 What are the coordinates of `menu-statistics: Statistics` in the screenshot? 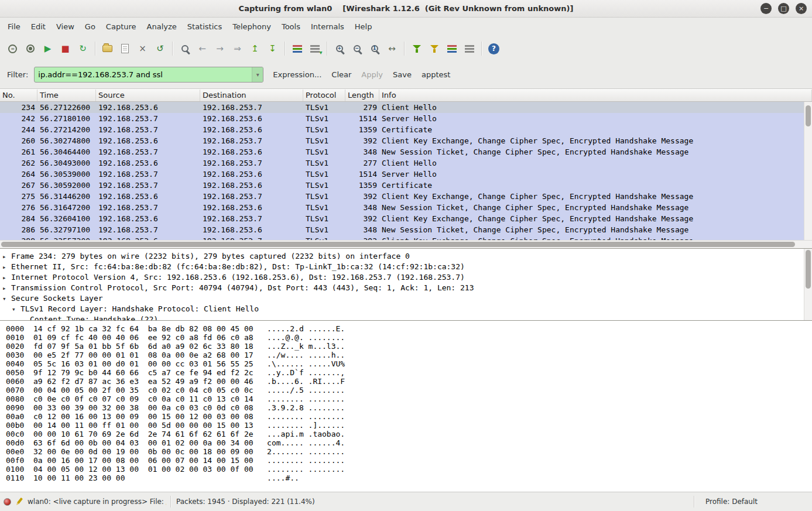 It's located at (205, 27).